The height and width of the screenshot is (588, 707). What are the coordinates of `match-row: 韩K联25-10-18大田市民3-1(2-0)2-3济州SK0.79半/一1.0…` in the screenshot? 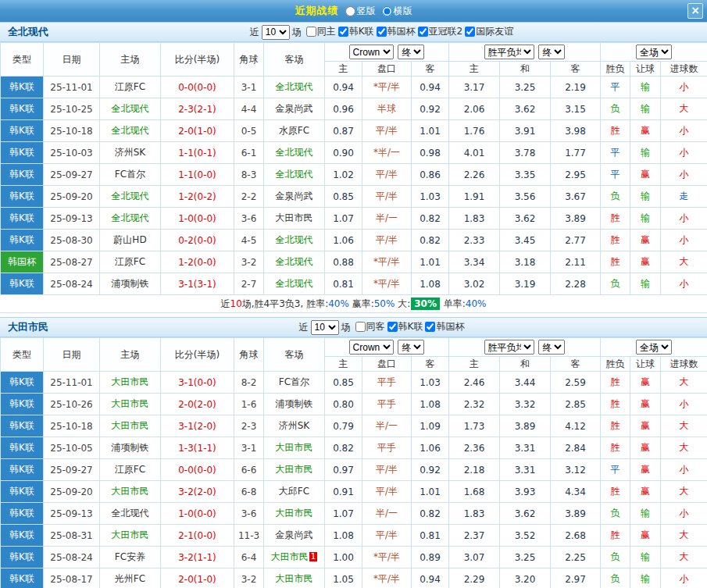 It's located at (354, 426).